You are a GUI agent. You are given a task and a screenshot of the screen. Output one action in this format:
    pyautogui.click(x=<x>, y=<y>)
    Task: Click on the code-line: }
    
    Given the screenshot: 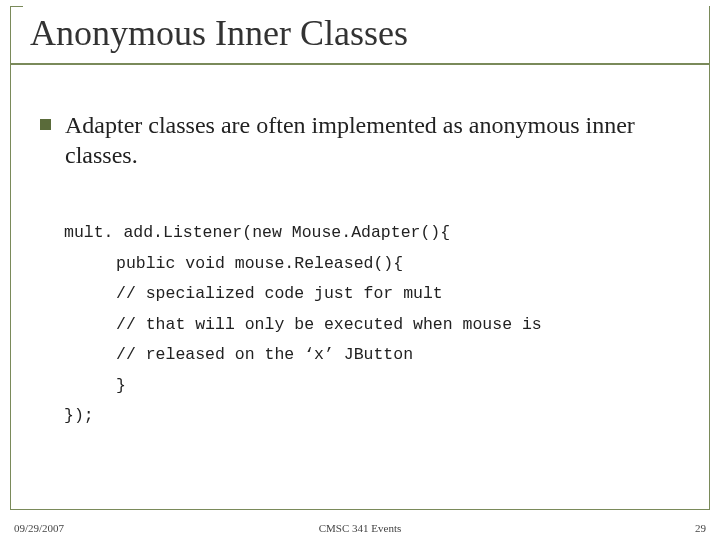 What is the action you would take?
    pyautogui.click(x=382, y=386)
    